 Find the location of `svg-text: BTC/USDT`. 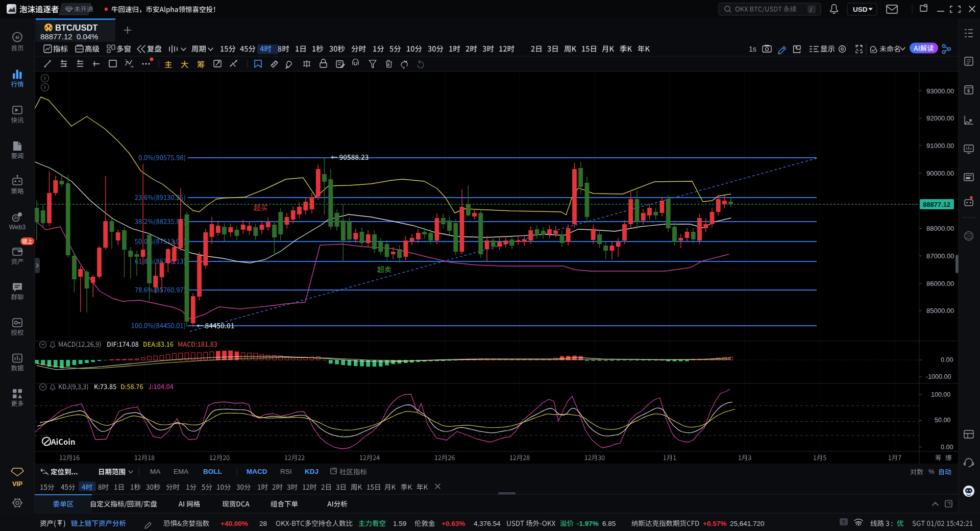

svg-text: BTC/USDT is located at coordinates (77, 28).